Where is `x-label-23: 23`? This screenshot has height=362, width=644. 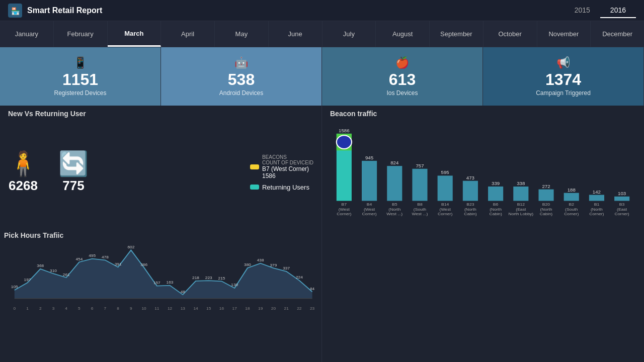
x-label-23: 23 is located at coordinates (312, 309).